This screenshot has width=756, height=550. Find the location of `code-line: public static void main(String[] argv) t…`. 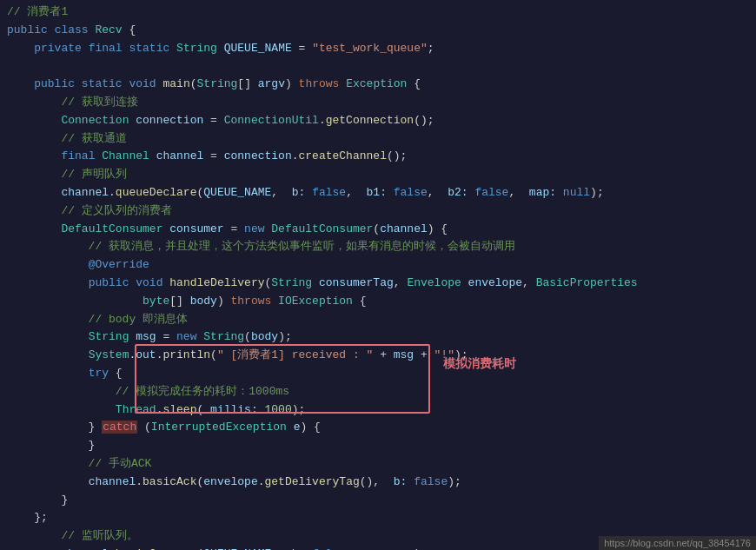

code-line: public static void main(String[] argv) t… is located at coordinates (378, 85).